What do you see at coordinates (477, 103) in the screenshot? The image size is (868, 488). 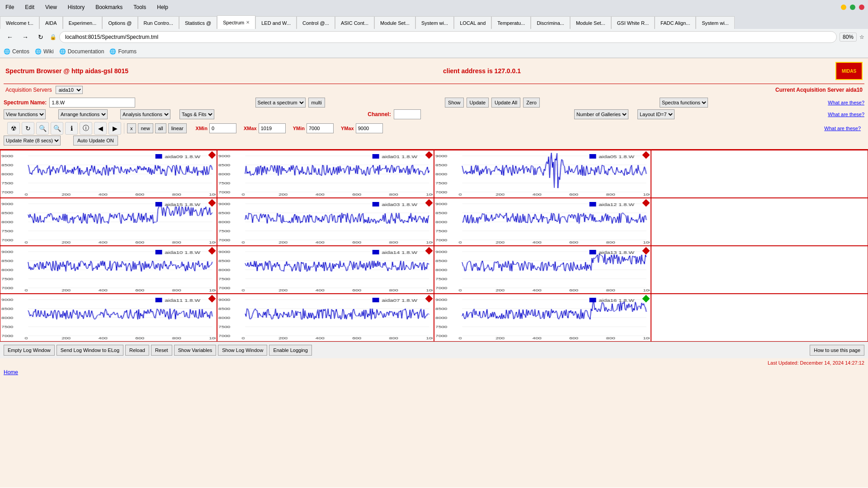 I see `update-button: Update` at bounding box center [477, 103].